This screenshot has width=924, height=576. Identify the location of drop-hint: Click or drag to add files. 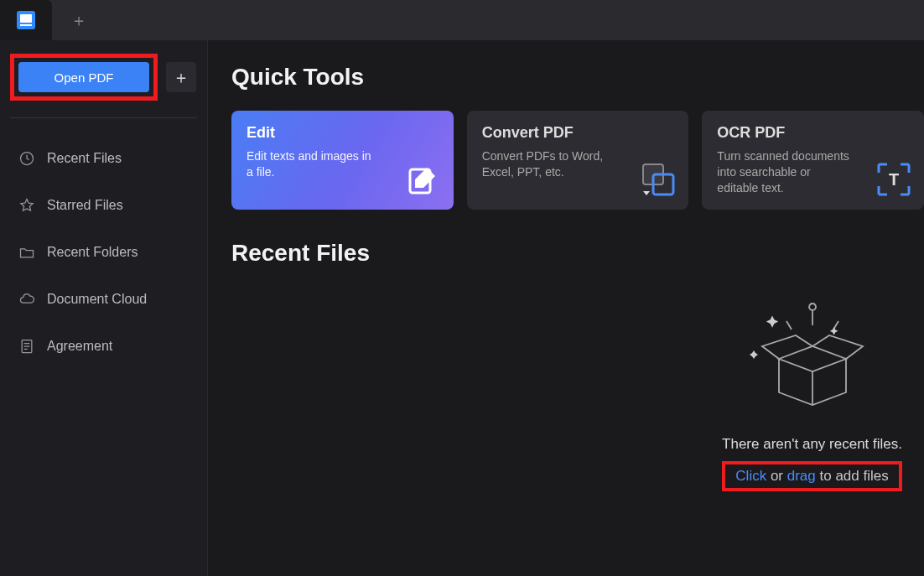
(812, 476).